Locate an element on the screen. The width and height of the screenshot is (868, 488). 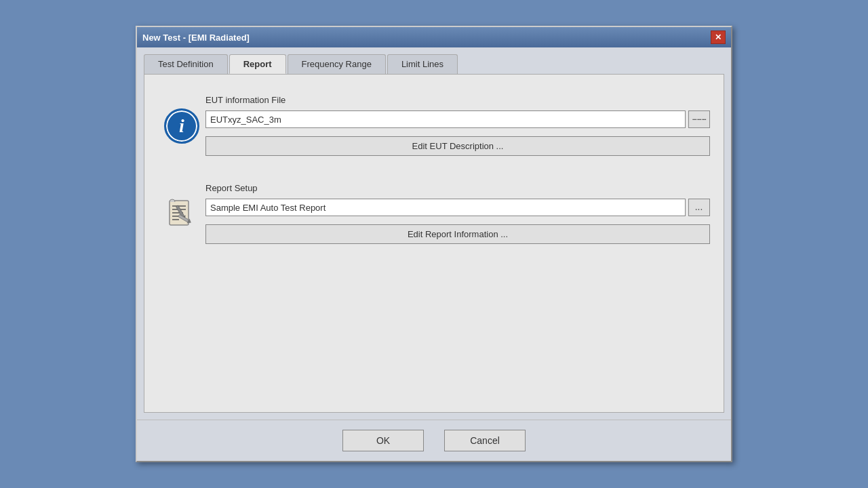
report-browse-button: ... is located at coordinates (699, 207).